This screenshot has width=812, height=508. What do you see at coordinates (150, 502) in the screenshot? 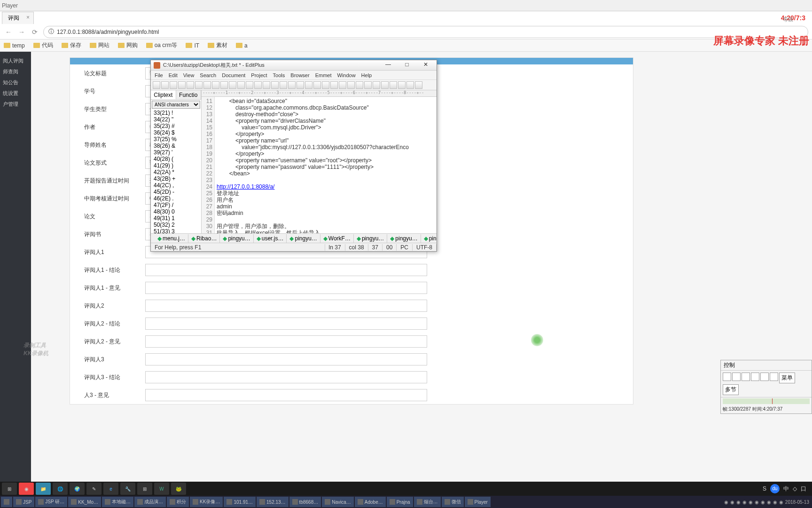
I see `taskbar-item: 成品演…` at bounding box center [150, 502].